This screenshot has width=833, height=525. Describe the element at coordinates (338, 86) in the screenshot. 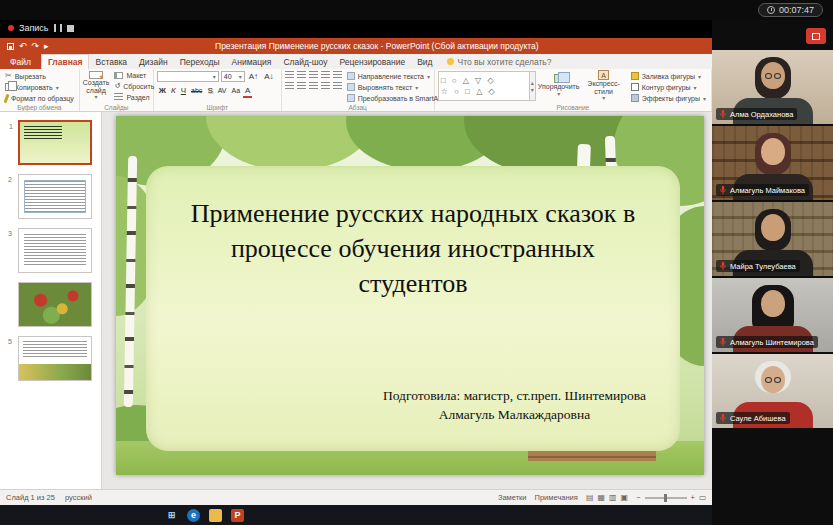

I see `columns-icon` at that location.